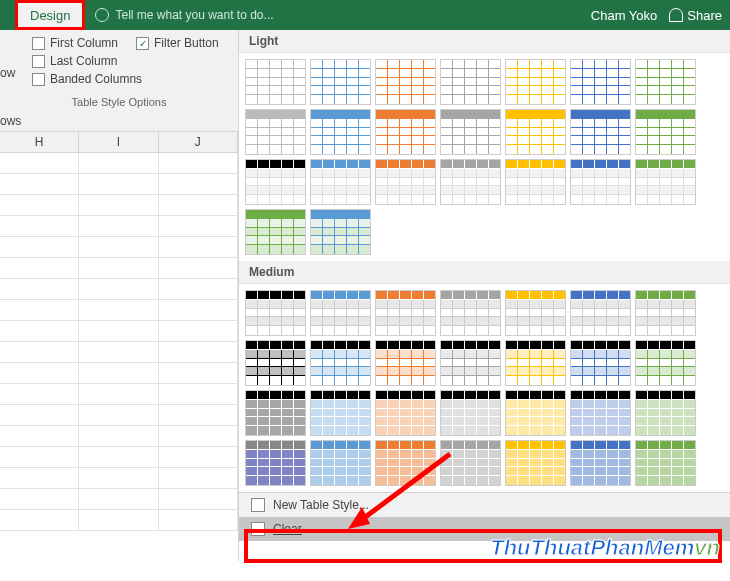  I want to click on column-header: H, so click(40, 142).